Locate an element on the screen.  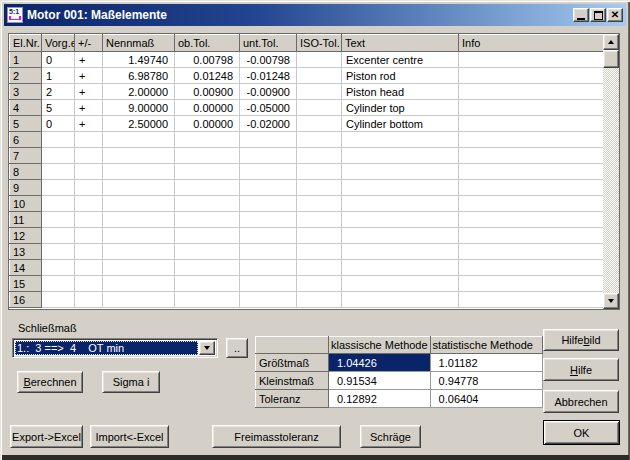
scrollbar-thumb is located at coordinates (611, 59).